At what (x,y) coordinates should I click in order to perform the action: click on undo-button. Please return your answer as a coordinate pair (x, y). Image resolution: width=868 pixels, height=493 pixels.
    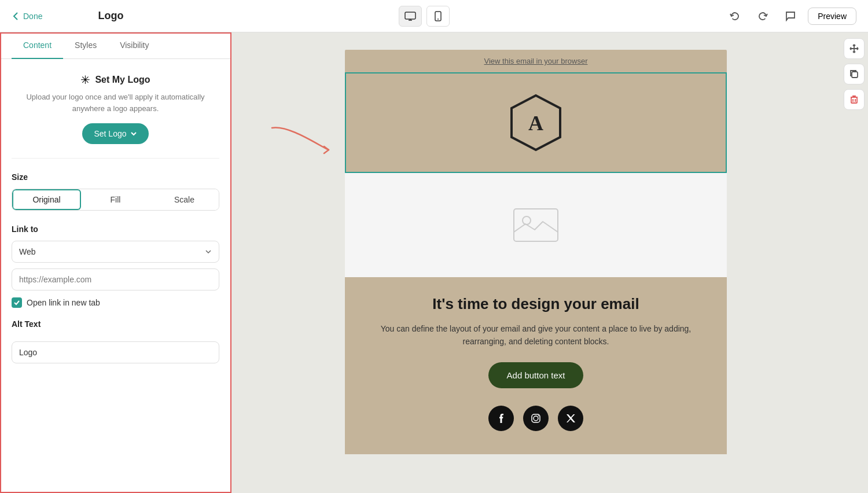
    Looking at the image, I should click on (735, 16).